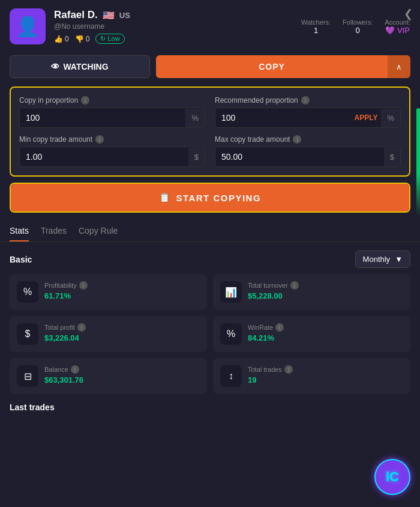  Describe the element at coordinates (283, 67) in the screenshot. I see `copy-button-wrapper: COPY ∧` at that location.